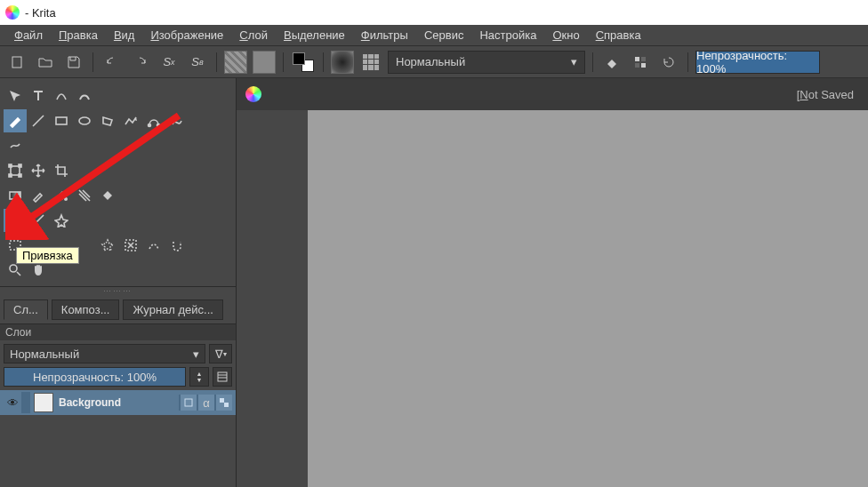 The image size is (868, 487). I want to click on menu-edit: Правка, so click(78, 36).